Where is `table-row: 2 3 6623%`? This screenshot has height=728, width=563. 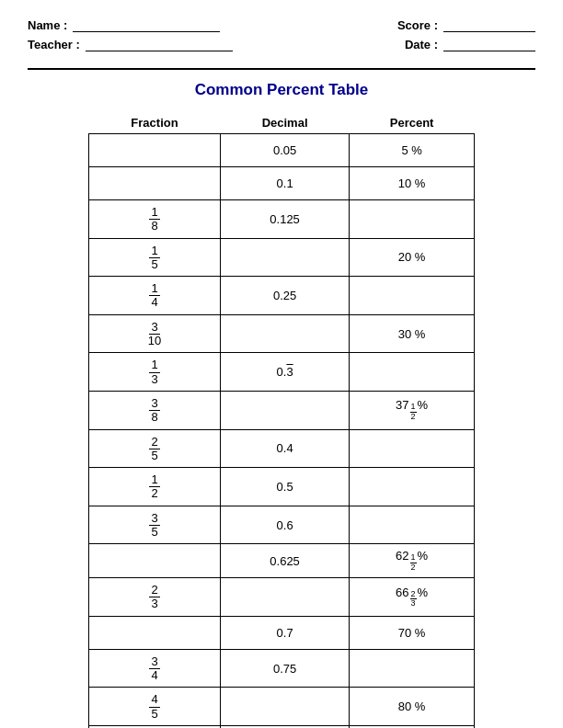
table-row: 2 3 6623% is located at coordinates (282, 597).